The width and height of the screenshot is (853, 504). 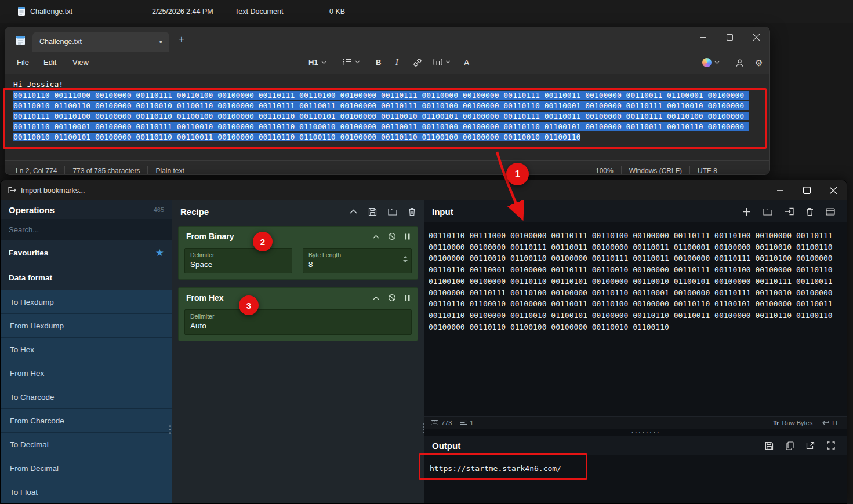 What do you see at coordinates (646, 432) in the screenshot?
I see `splitter-handle: ········` at bounding box center [646, 432].